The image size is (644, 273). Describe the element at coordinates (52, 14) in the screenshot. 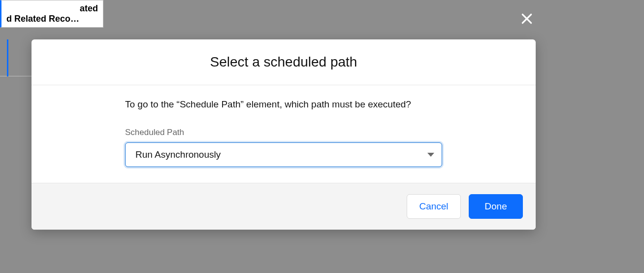

I see `flow-node-partial: ated d Related Reco…` at that location.